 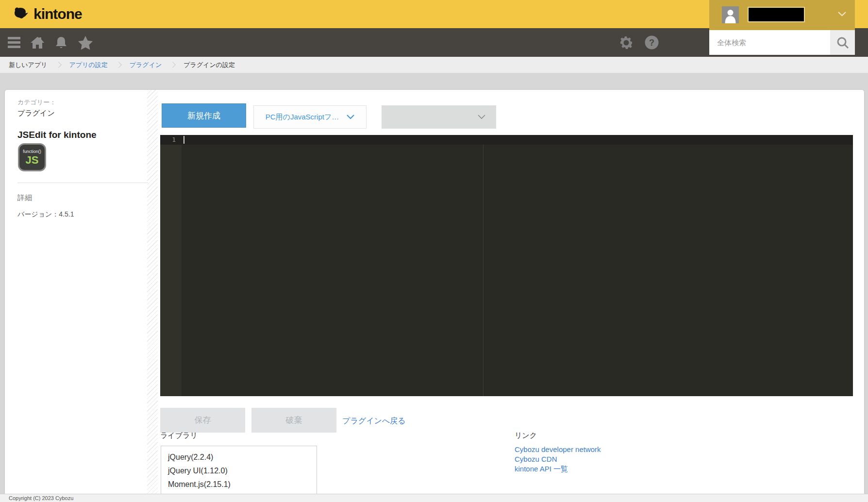 I want to click on details-label: 詳細, so click(x=25, y=198).